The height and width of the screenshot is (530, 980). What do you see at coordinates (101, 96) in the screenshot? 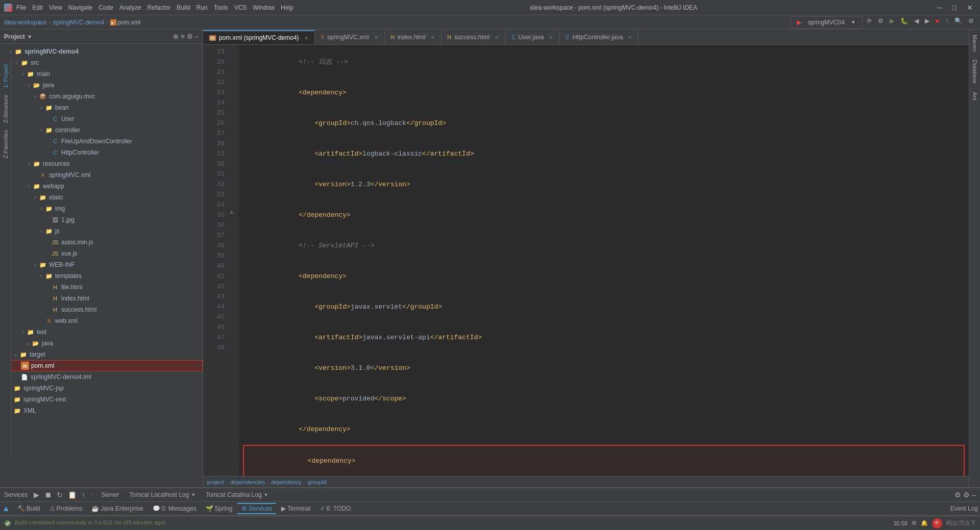
I see `tree-item-package: ▼ 📦 com.atguigu.mvc` at bounding box center [101, 96].